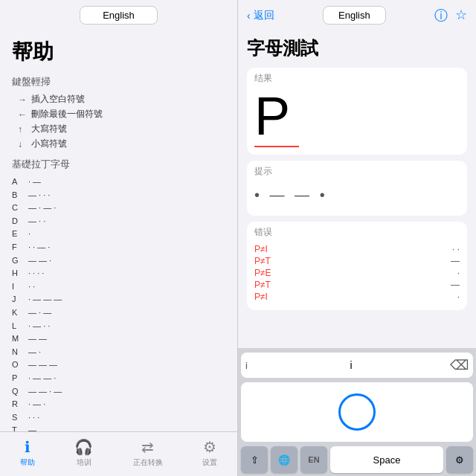 The image size is (476, 476). Describe the element at coordinates (34, 353) in the screenshot. I see `alpha-morse: — ·` at that location.